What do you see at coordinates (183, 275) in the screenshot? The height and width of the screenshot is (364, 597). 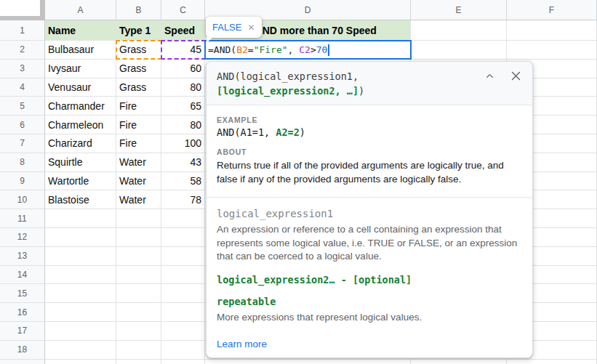 I see `cell-C14` at bounding box center [183, 275].